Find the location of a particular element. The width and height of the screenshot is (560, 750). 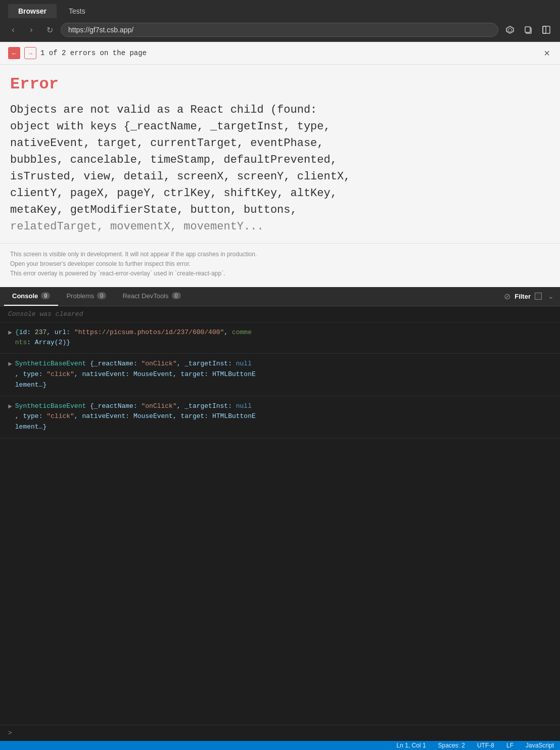

react-devtools-badge: 0 is located at coordinates (176, 296).